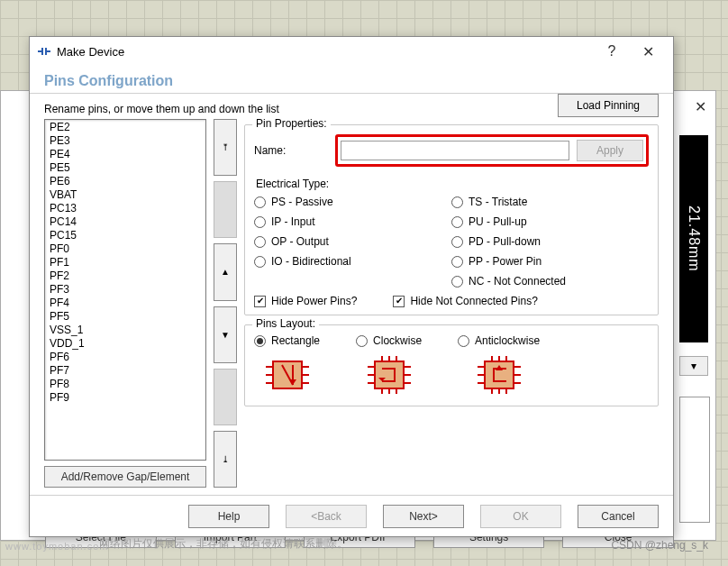 The image size is (728, 566). I want to click on cancel-button: Cancel, so click(618, 516).